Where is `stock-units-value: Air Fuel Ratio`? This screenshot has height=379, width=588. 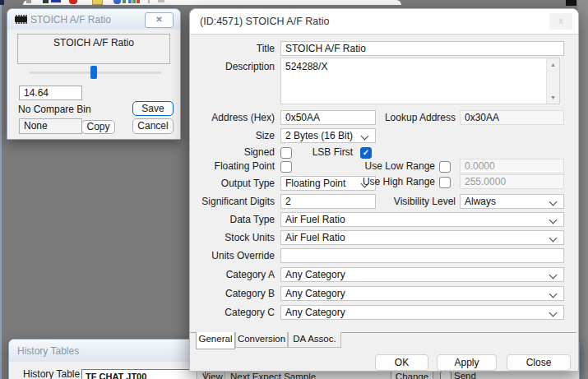 stock-units-value: Air Fuel Ratio is located at coordinates (316, 238).